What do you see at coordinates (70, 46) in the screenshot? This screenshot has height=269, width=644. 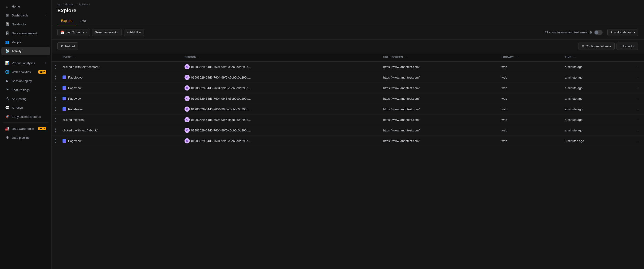 I see `reload-label: Reload` at bounding box center [70, 46].